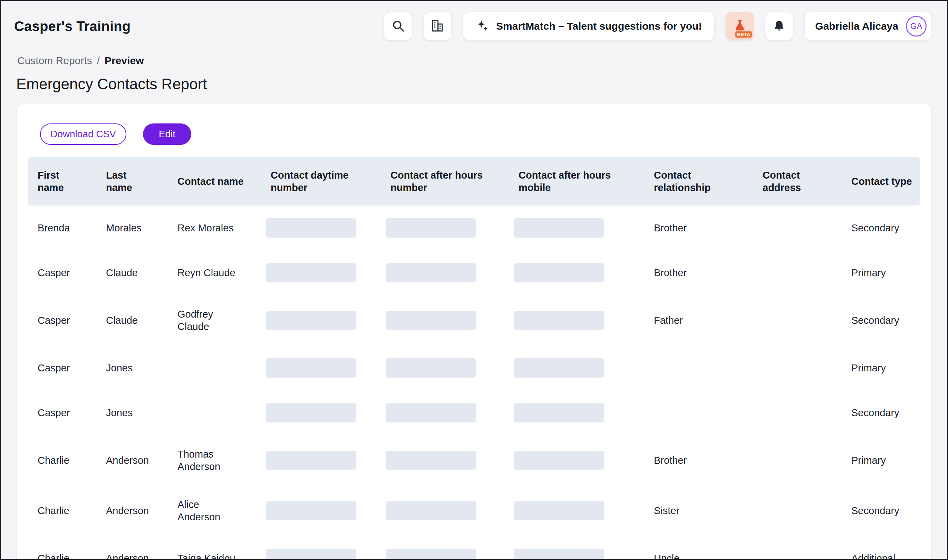 The image size is (948, 560). Describe the element at coordinates (699, 182) in the screenshot. I see `column-header: Contact relationship` at that location.